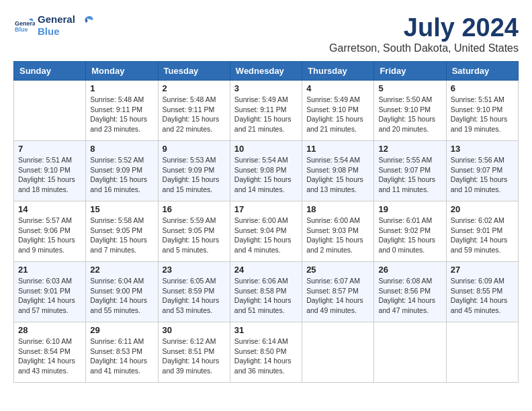 Image resolution: width=532 pixels, height=411 pixels. Describe the element at coordinates (194, 330) in the screenshot. I see `day-number: 30` at that location.